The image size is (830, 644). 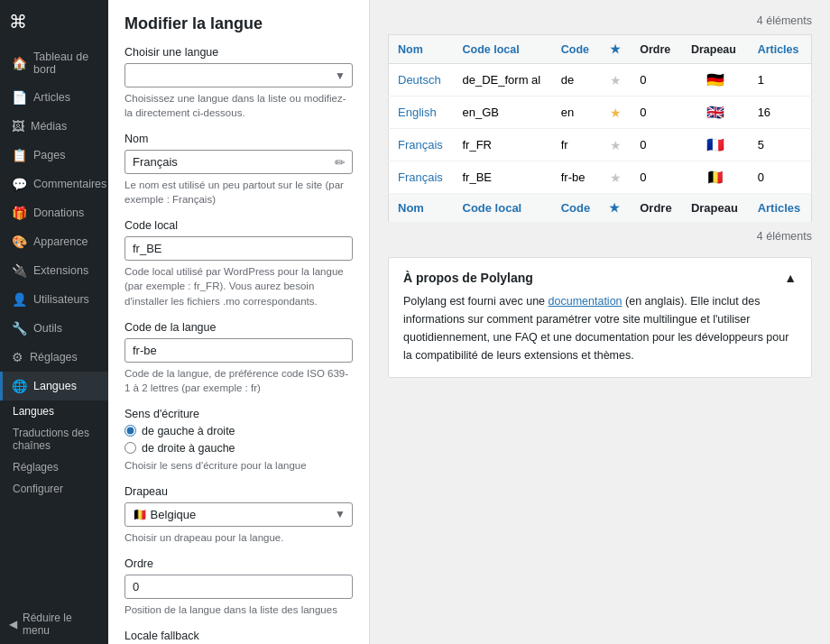 What do you see at coordinates (54, 63) in the screenshot?
I see `sidebar-item-tableau-de-bord: 🏠 Tableau de bord` at bounding box center [54, 63].